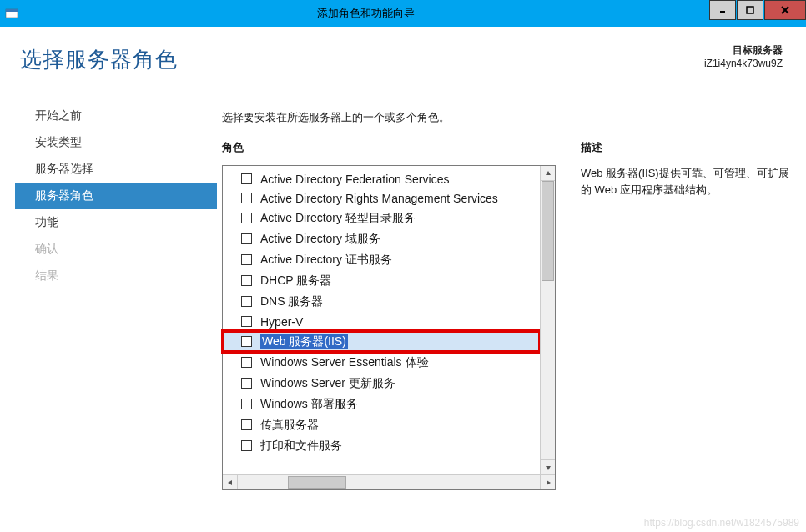 The width and height of the screenshot is (806, 532). I want to click on app-icon, so click(12, 13).